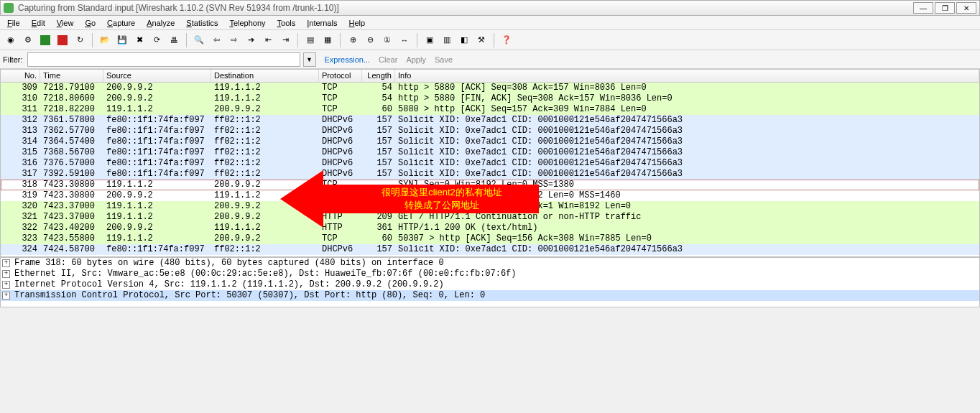 The height and width of the screenshot is (413, 980). Describe the element at coordinates (122, 40) in the screenshot. I see `save-file-icon: 💾` at that location.